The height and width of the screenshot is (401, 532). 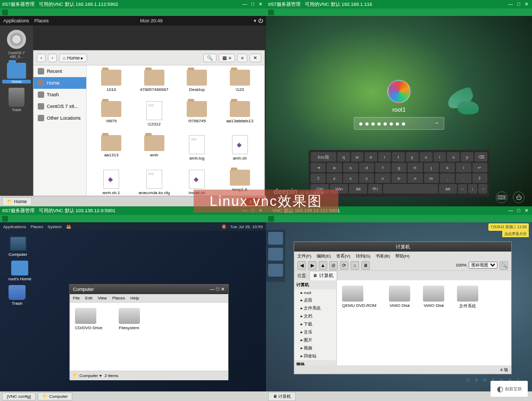 What do you see at coordinates (149, 337) in the screenshot?
I see `file-area: CD/DVD DriveFilesystem` at bounding box center [149, 337].